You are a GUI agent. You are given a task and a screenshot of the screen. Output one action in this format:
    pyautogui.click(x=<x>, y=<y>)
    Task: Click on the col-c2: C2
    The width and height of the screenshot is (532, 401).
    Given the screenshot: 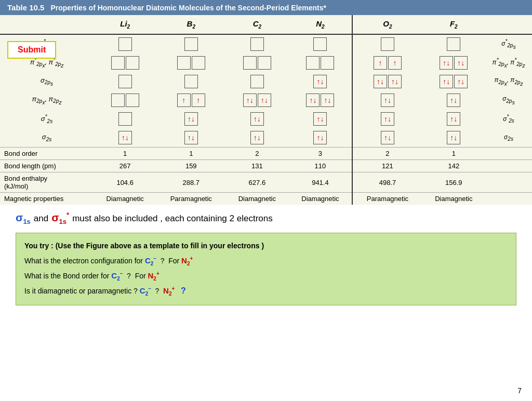 What is the action you would take?
    pyautogui.click(x=257, y=25)
    